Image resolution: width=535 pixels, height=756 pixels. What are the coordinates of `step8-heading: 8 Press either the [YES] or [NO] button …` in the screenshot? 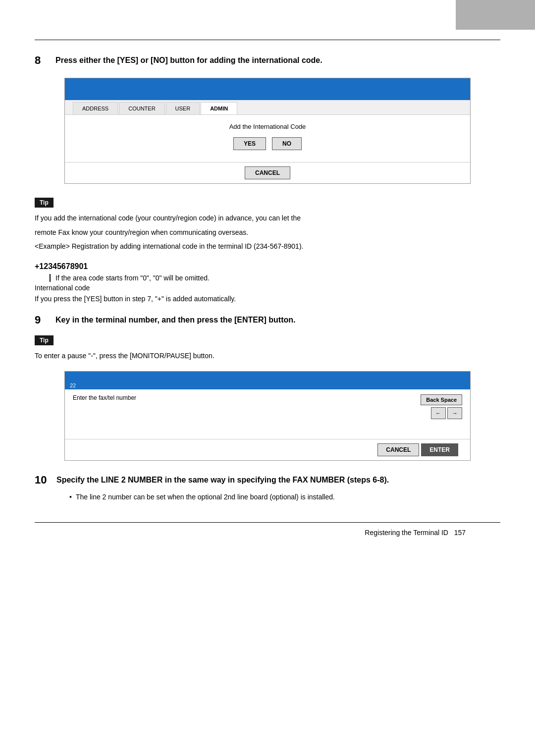 It's located at (268, 60).